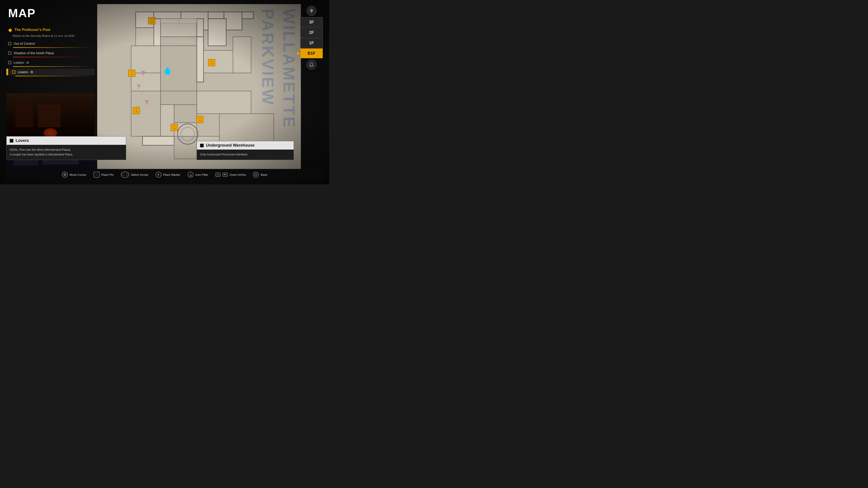  Describe the element at coordinates (66, 152) in the screenshot. I see `info-box-lovers-body: GOAL: Run Like the Wind (Wonderland Plaz…` at that location.